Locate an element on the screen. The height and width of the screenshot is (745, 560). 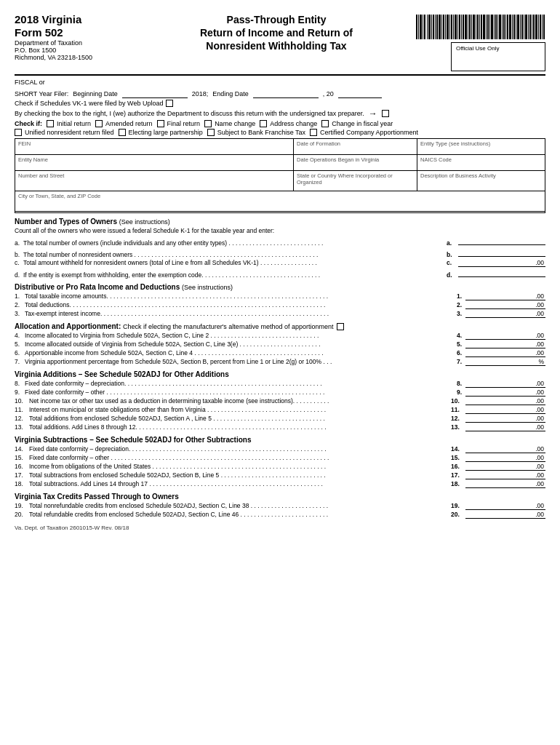
unified-checkbox is located at coordinates (18, 132).